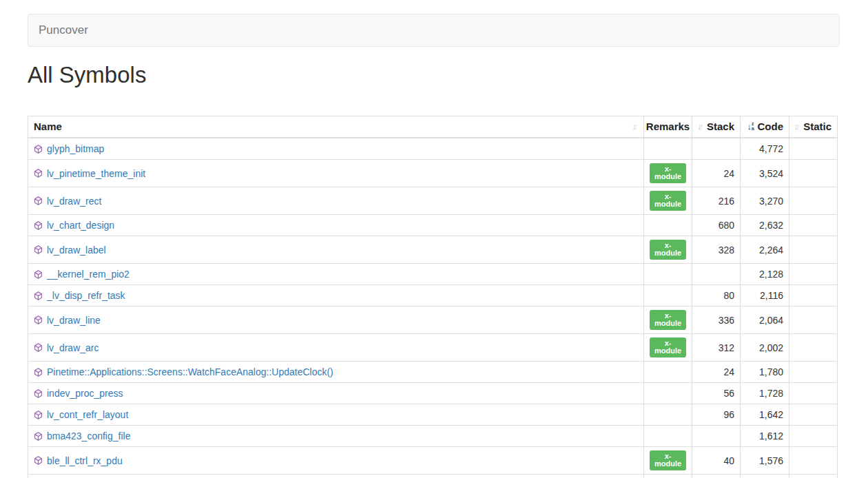  I want to click on symbol-link: __kernel_rem_pio2, so click(88, 274).